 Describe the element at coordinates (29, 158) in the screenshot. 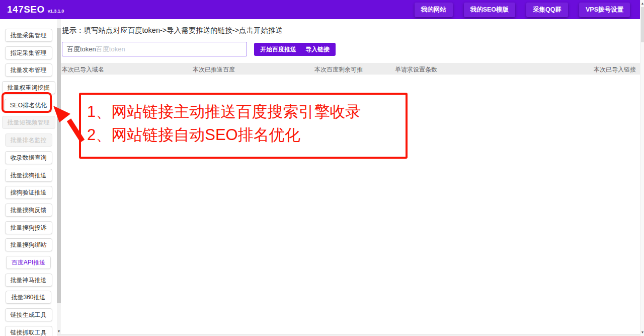

I see `sidebar-item-7: 收录数据查询` at that location.